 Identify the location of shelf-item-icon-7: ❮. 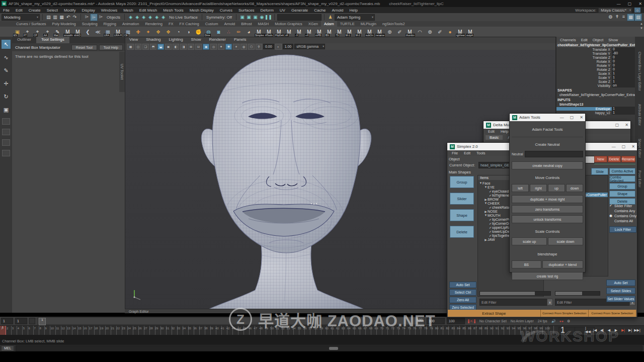
(88, 32).